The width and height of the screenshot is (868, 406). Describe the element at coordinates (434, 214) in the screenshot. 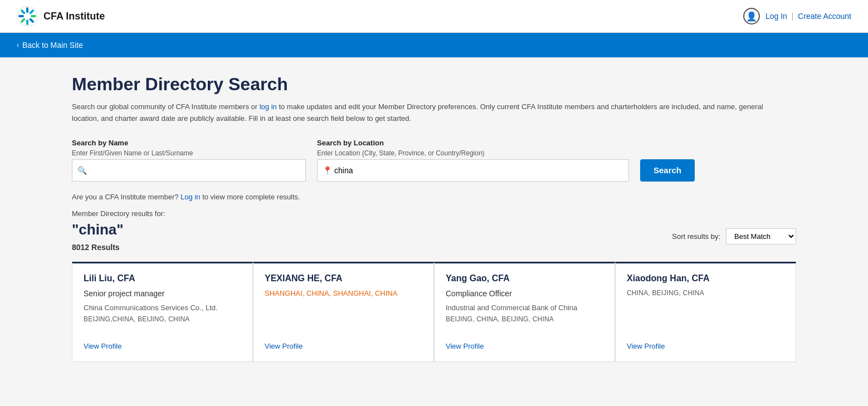

I see `results-for-label: Member Directory results for:` at that location.